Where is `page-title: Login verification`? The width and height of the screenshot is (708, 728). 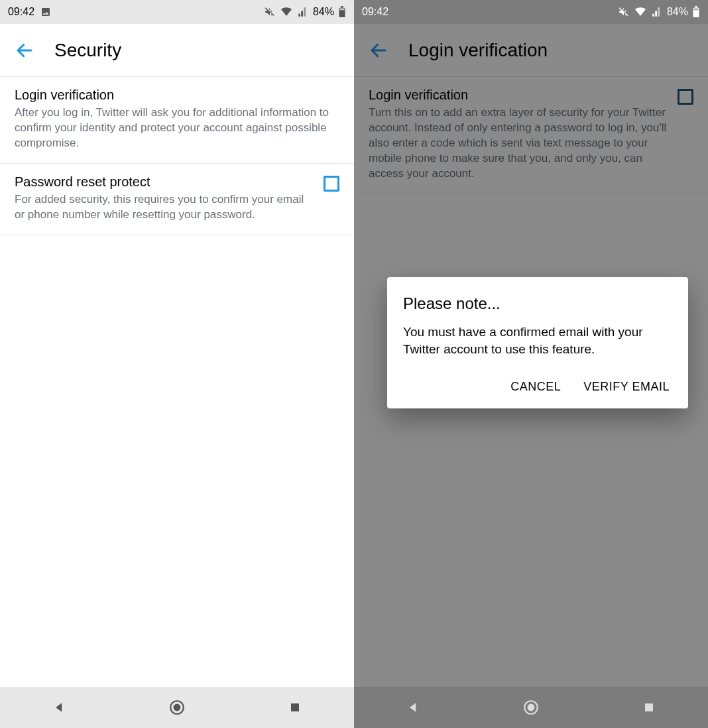
page-title: Login verification is located at coordinates (478, 50).